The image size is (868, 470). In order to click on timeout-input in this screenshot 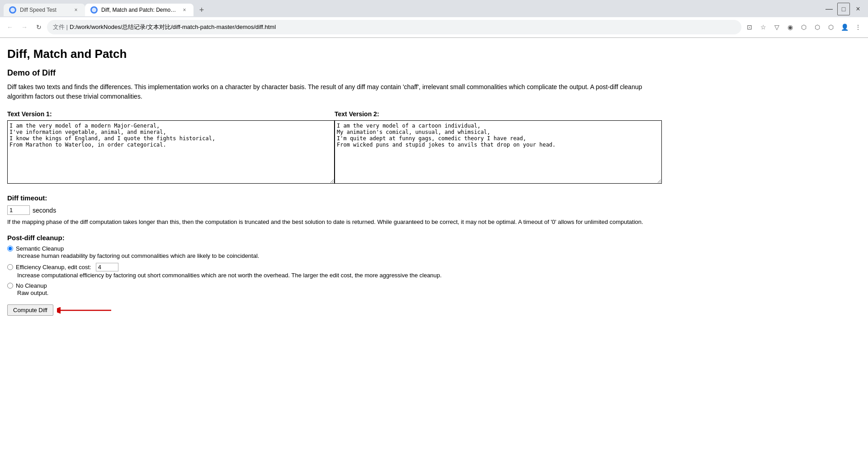, I will do `click(19, 210)`.